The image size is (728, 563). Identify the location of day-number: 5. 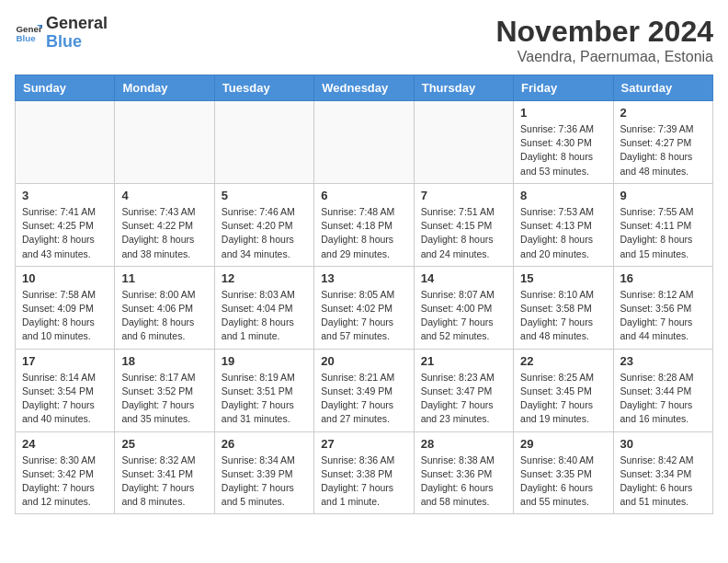
(265, 195).